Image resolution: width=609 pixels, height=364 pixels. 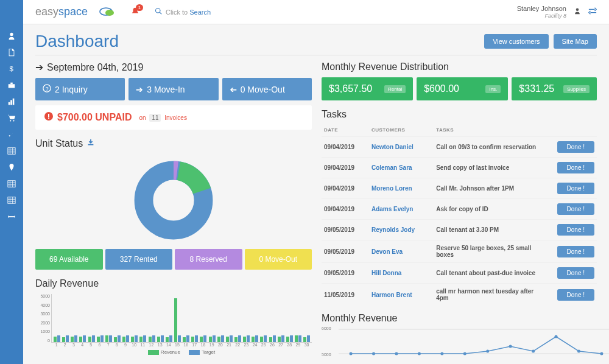 What do you see at coordinates (139, 89) in the screenshot?
I see `arrow-in-icon: ➔` at bounding box center [139, 89].